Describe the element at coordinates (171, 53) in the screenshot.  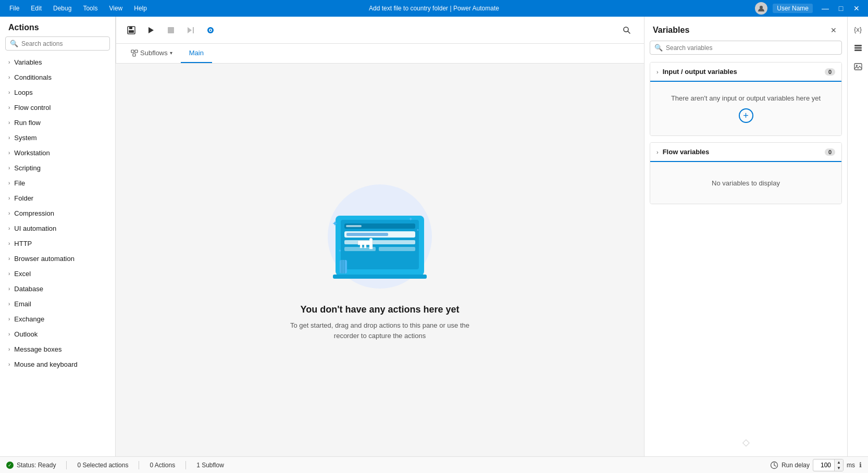
I see `chevron-down-icon: ▾` at that location.